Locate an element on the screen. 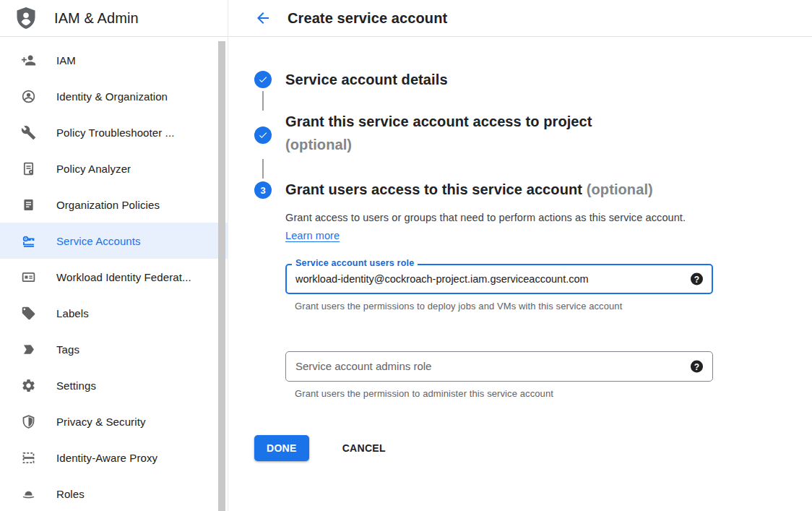 The image size is (812, 511). step-3-title: Grant users access to this service accou… is located at coordinates (470, 189).